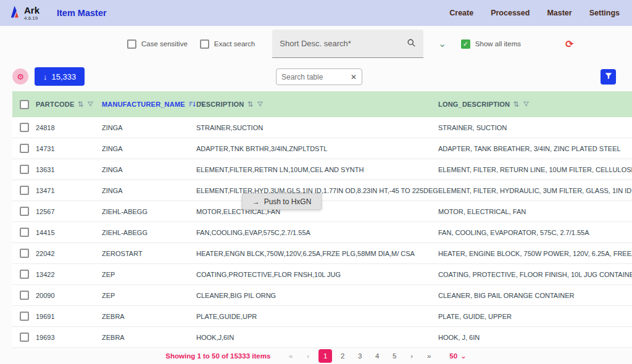  What do you see at coordinates (256, 202) in the screenshot?
I see `arrow-right-icon: →` at bounding box center [256, 202].